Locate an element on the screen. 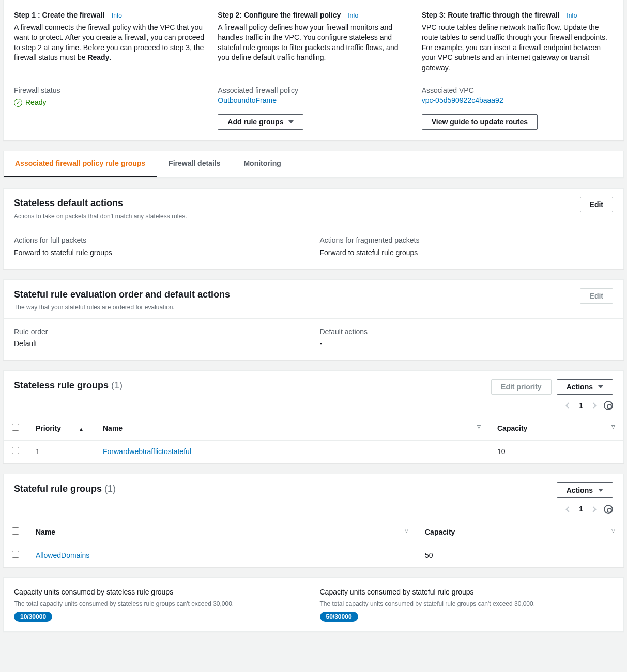  stateless-default-sub: Actions to take on packets that don't ma… is located at coordinates (100, 217).